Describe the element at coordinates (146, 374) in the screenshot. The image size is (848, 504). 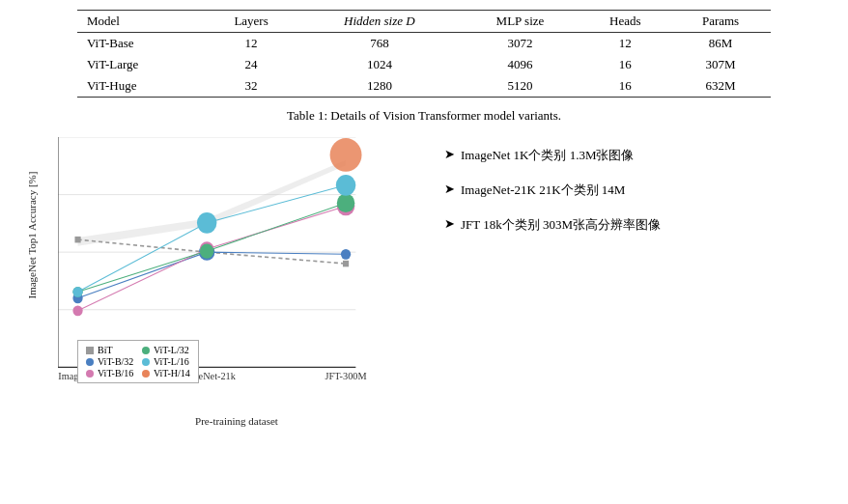
I see `vith14-icon` at that location.